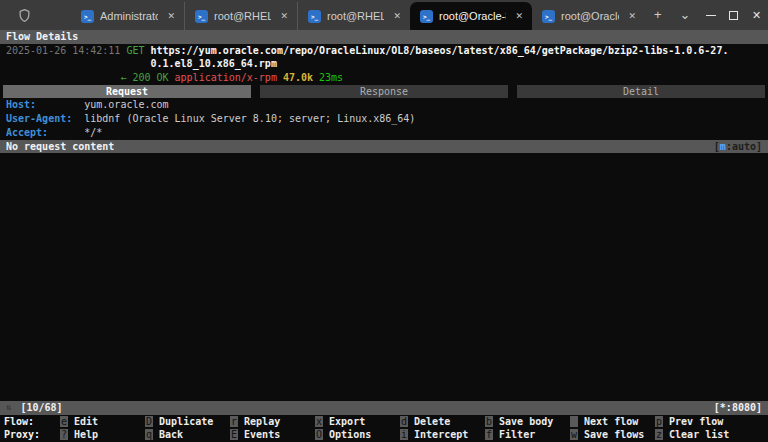 Image resolution: width=768 pixels, height=442 pixels. I want to click on help-entry-label: Export, so click(347, 422).